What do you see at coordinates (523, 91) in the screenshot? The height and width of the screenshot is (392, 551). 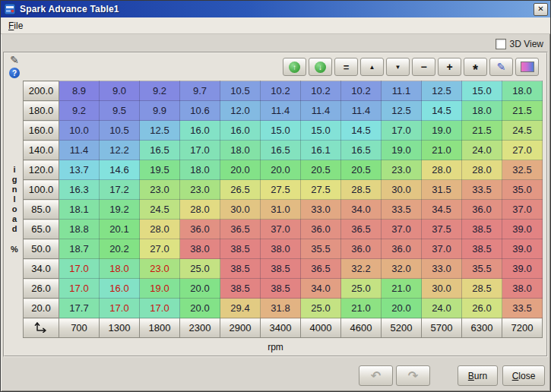 I see `table-cell-r0-c11: 18.0` at bounding box center [523, 91].